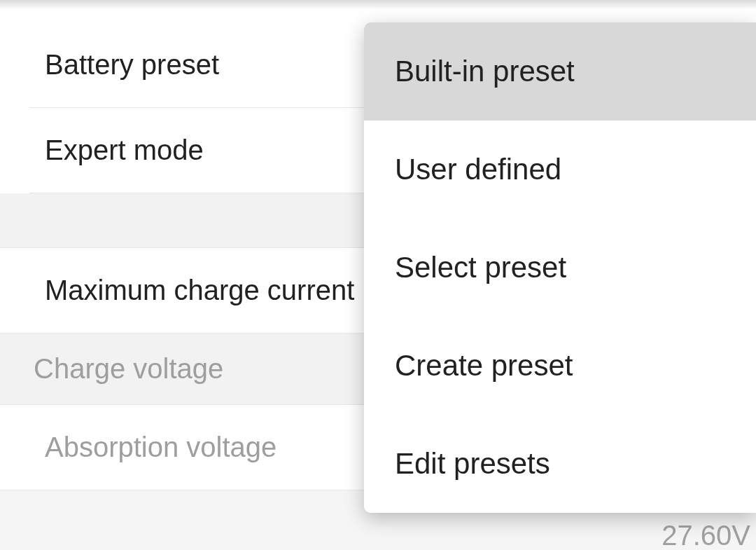 Image resolution: width=756 pixels, height=550 pixels. I want to click on popup-item-label: Create preset, so click(484, 366).